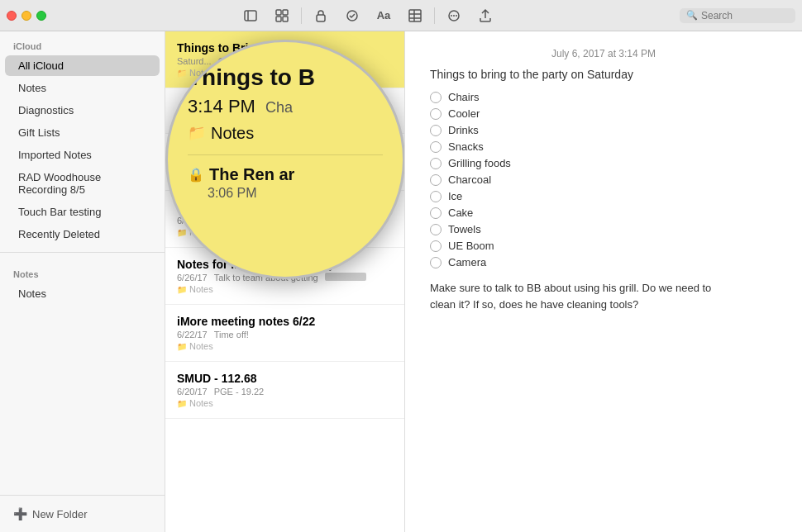  What do you see at coordinates (192, 335) in the screenshot?
I see `note-date: 6/22/17` at bounding box center [192, 335].